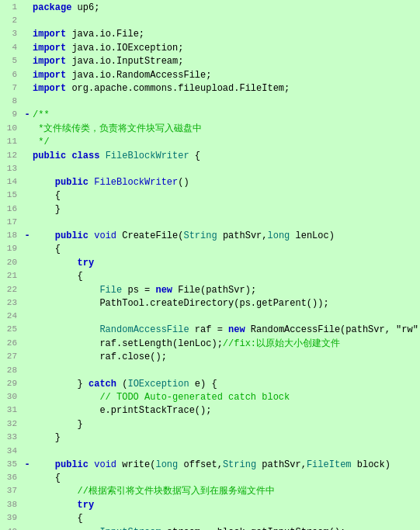 This screenshot has width=420, height=530. Describe the element at coordinates (210, 157) in the screenshot. I see `code-line: 12public class FileBlockWriter {` at that location.